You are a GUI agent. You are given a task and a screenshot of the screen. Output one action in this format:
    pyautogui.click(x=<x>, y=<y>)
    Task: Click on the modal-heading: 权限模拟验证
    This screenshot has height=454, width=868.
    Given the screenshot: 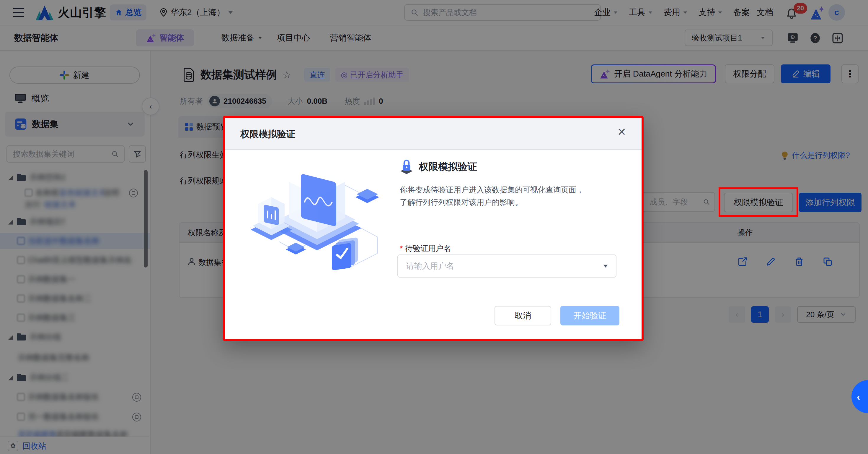 What is the action you would take?
    pyautogui.click(x=438, y=167)
    